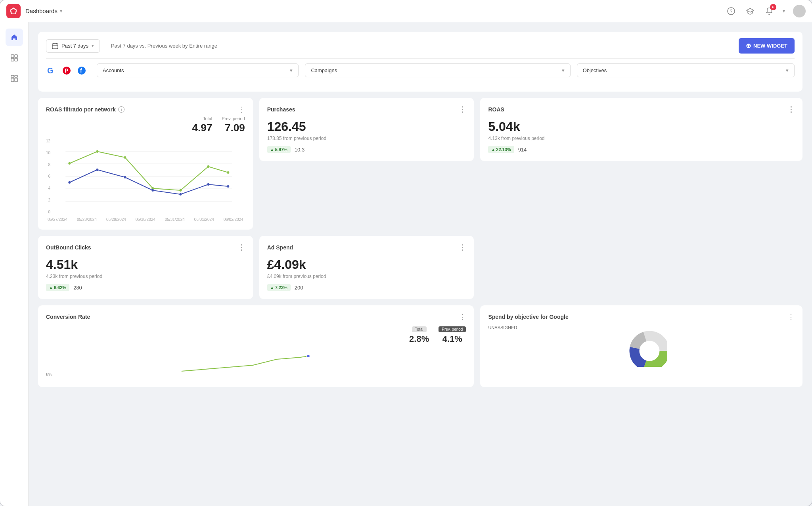  Describe the element at coordinates (14, 79) in the screenshot. I see `sidebar-item-widgets` at that location.